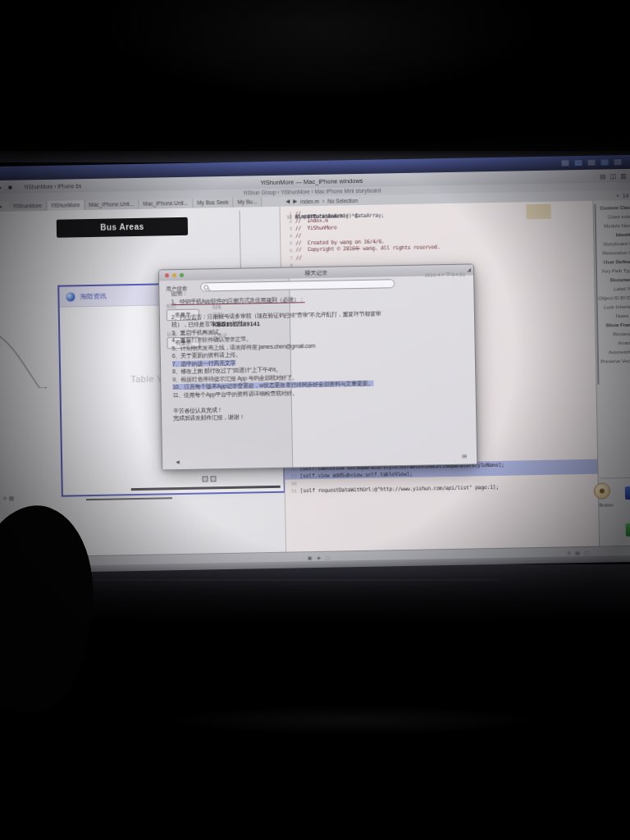  I want to click on code-text: NSMutableArray *dataArray;, so click(340, 216).